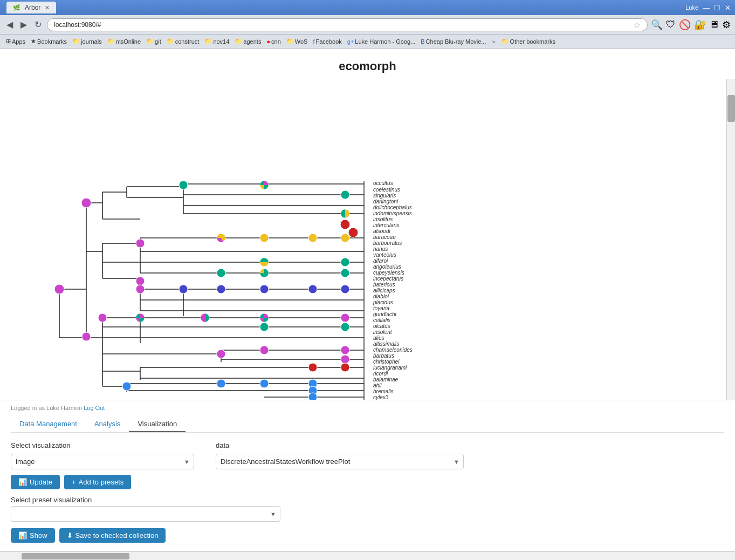 The height and width of the screenshot is (560, 735). What do you see at coordinates (33, 535) in the screenshot?
I see `show-button: 📊 Show` at bounding box center [33, 535].